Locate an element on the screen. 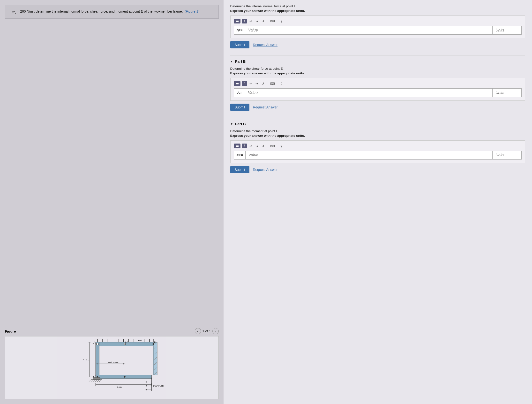 The width and height of the screenshot is (532, 404). problem-statement: If w0 = 260 N/m , determine the internal… is located at coordinates (112, 12).